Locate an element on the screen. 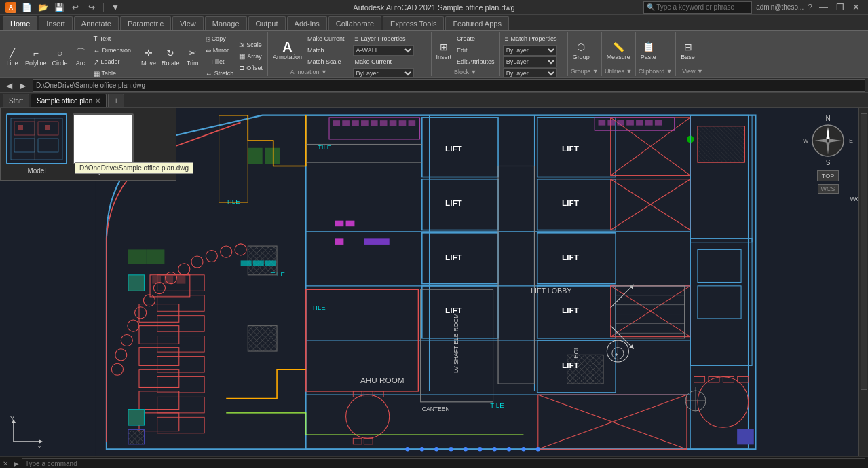  paste-btn: 📋 Paste is located at coordinates (649, 50).